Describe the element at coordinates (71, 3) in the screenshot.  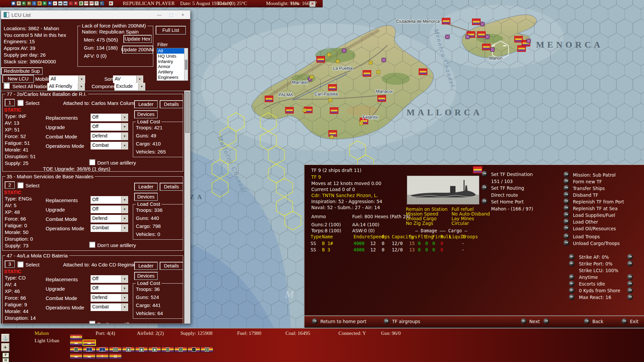
I see `industry-icon: ⌂` at that location.